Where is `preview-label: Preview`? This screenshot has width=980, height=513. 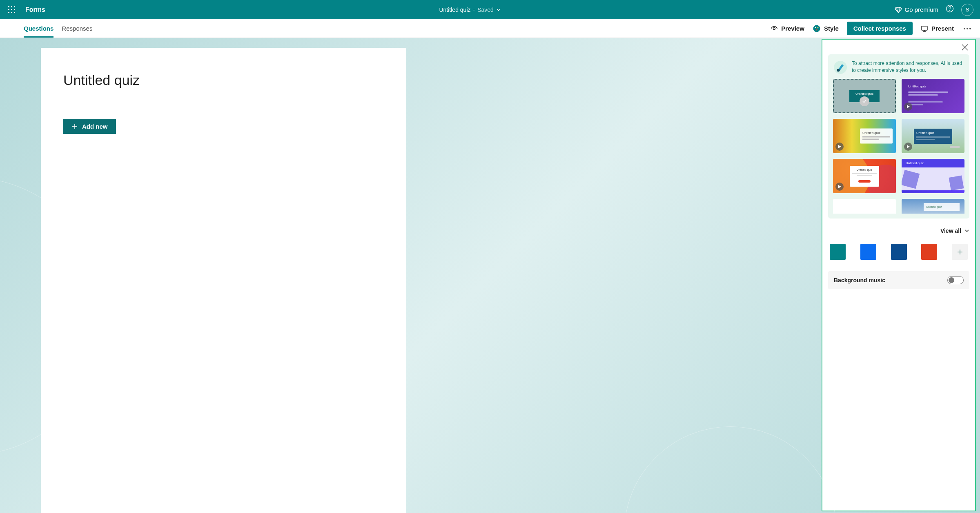 preview-label: Preview is located at coordinates (793, 29).